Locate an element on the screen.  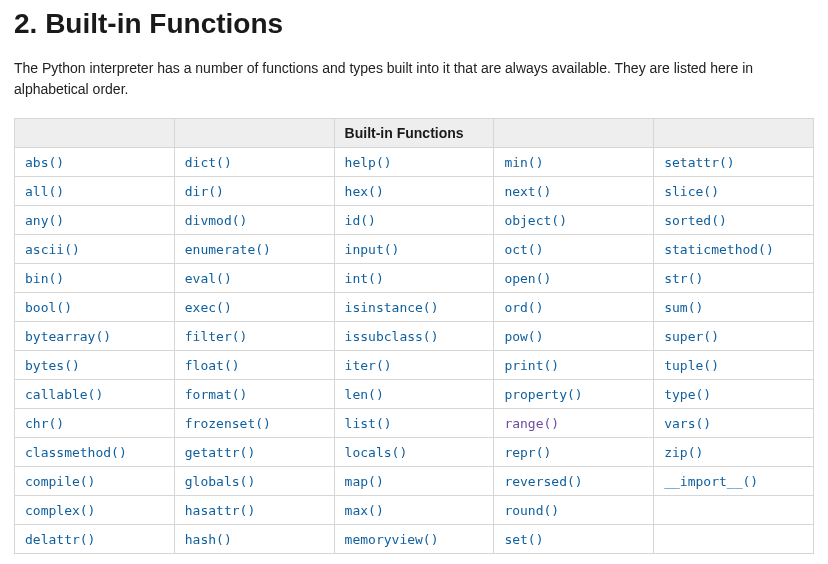
table-cell: round() is located at coordinates (574, 510).